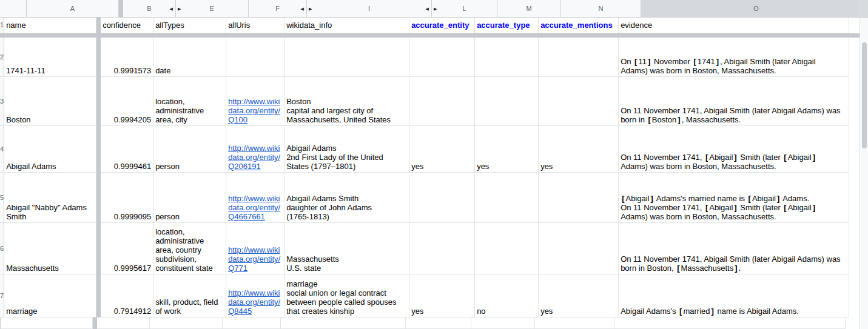 Image resolution: width=868 pixels, height=329 pixels. Describe the element at coordinates (347, 248) in the screenshot. I see `cell-wikidata-info: Massachusetts U.S. state` at that location.